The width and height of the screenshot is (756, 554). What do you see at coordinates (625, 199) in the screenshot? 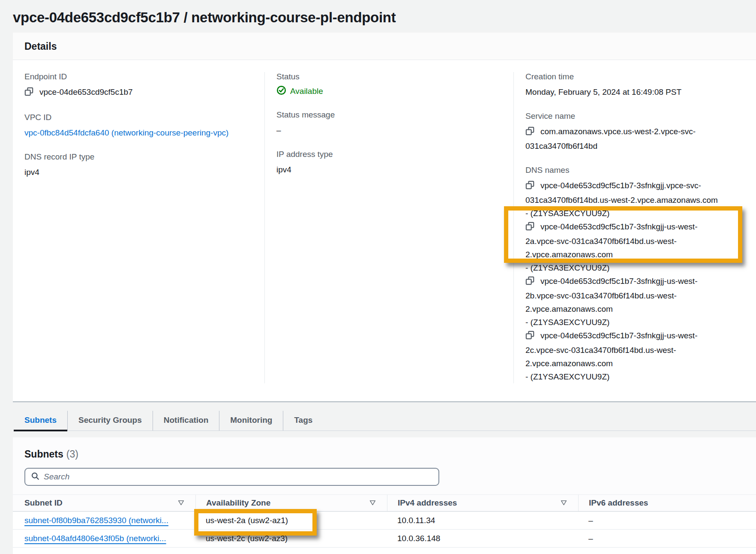
I see `dns-entry: vpce-04de653cd9cf5c1b7-3sfnkgjj.vpce-svc…` at bounding box center [625, 199].